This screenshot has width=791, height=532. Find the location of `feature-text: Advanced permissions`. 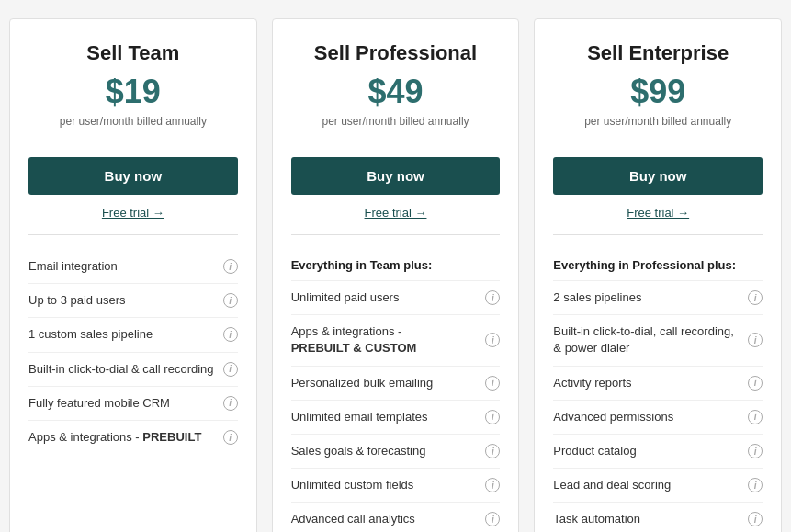

feature-text: Advanced permissions is located at coordinates (650, 417).